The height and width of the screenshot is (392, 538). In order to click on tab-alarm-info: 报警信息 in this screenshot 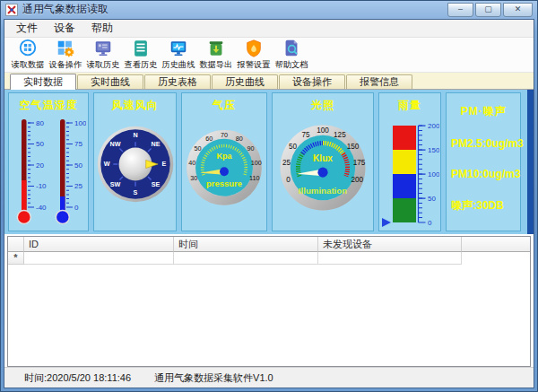, I will do `click(379, 82)`.